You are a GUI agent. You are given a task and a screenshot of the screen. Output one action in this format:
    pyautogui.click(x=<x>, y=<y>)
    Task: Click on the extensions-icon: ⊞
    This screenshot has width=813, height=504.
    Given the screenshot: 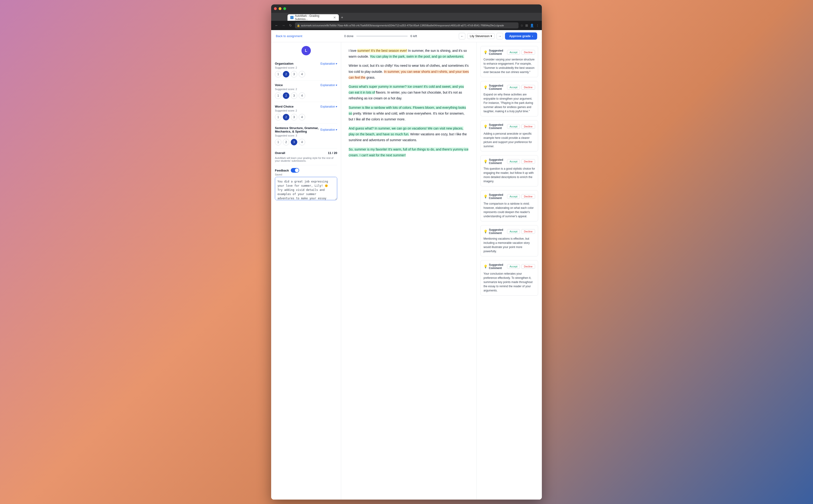 What is the action you would take?
    pyautogui.click(x=527, y=25)
    